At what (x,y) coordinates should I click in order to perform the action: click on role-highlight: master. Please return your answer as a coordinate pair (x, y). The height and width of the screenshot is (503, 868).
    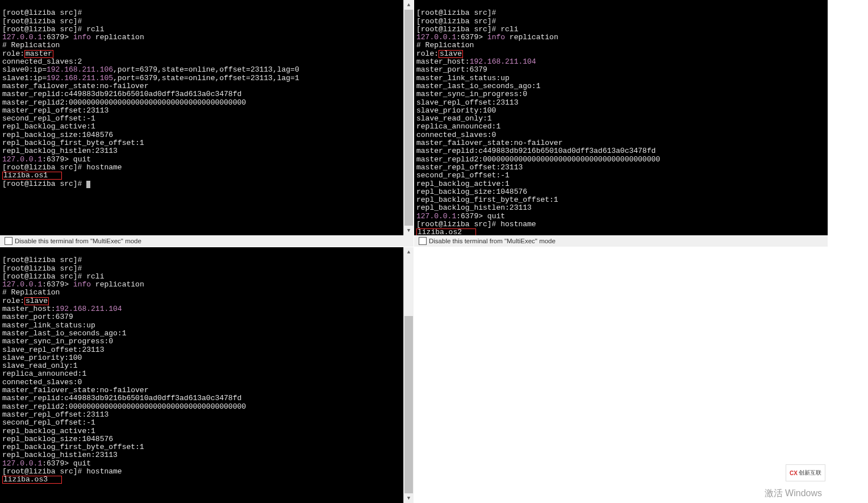
    Looking at the image, I should click on (39, 54).